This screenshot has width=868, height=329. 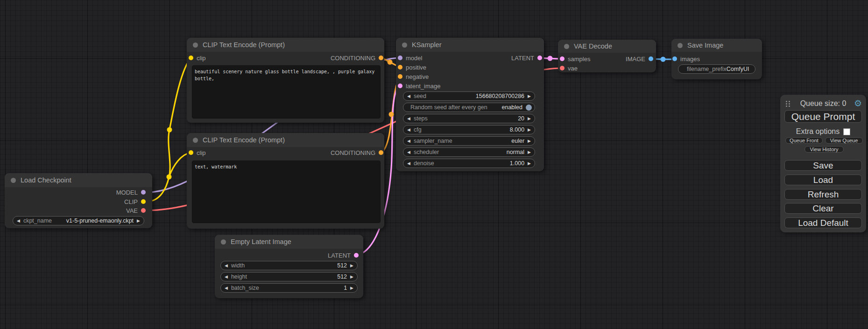 What do you see at coordinates (286, 192) in the screenshot?
I see `prompt-textarea: text, watermark` at bounding box center [286, 192].